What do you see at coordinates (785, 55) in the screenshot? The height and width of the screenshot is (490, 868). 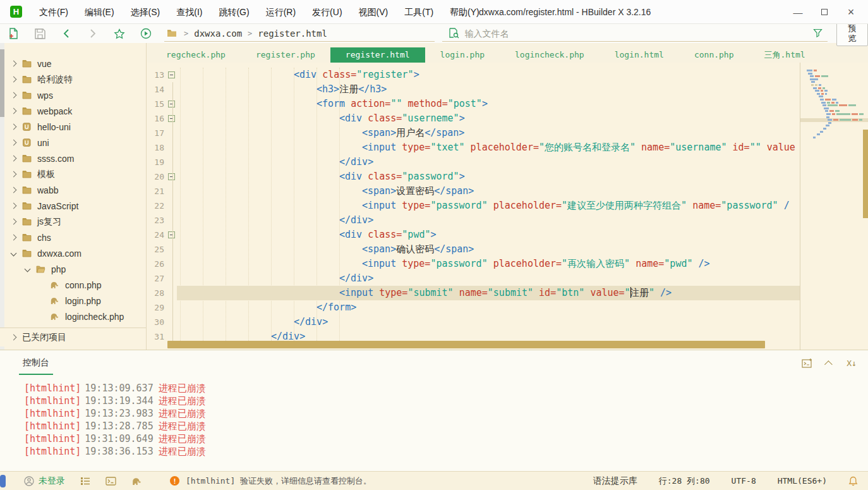 I see `tab-三角.html: 三角.html` at bounding box center [785, 55].